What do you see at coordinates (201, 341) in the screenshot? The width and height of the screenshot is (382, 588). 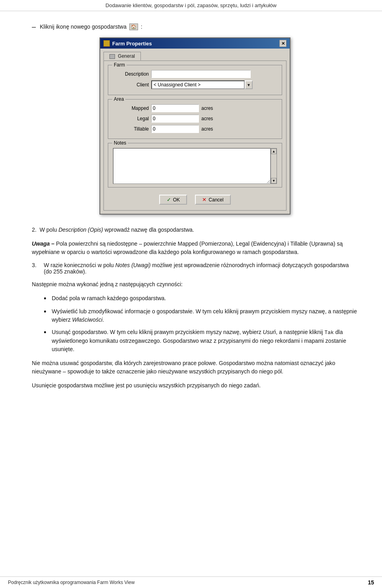 I see `bullet-item-3: • Usunąć gospodarstwo. W tym celu klikni…` at bounding box center [201, 341].